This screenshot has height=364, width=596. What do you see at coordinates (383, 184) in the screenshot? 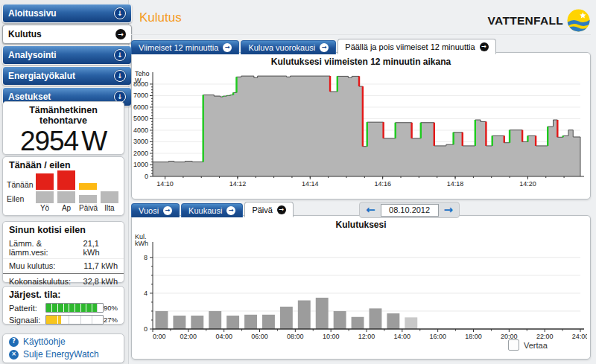
I see `svg-text: 14:16` at bounding box center [383, 184].